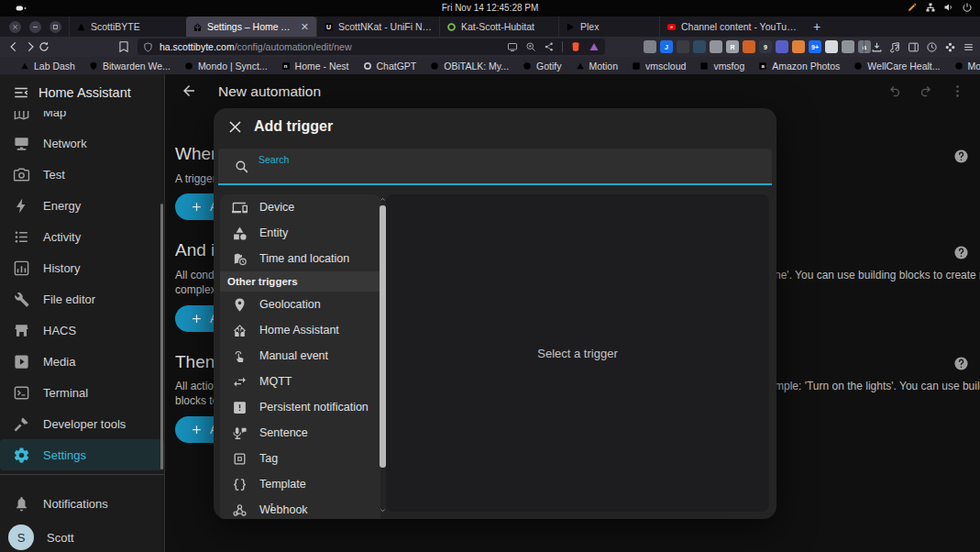  What do you see at coordinates (301, 433) in the screenshot?
I see `trigger-option-sentence: Sentence` at bounding box center [301, 433].